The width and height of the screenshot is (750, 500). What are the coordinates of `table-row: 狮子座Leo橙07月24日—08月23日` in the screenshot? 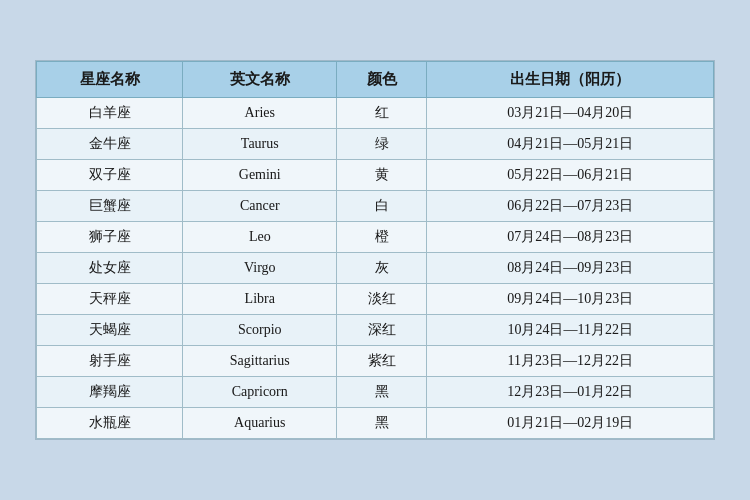 It's located at (376, 238).